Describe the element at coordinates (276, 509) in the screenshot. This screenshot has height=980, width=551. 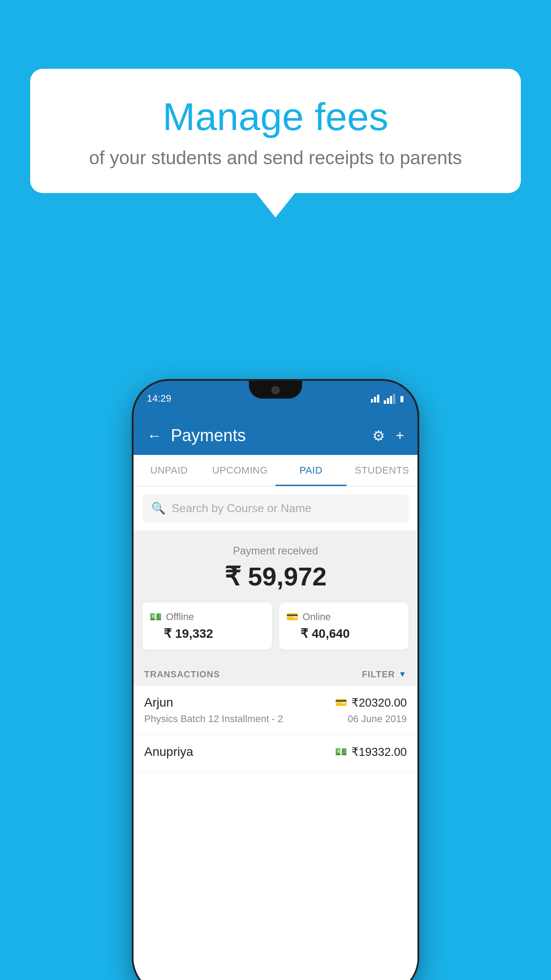
I see `search-bar: 🔍 Search by Course or Name` at that location.